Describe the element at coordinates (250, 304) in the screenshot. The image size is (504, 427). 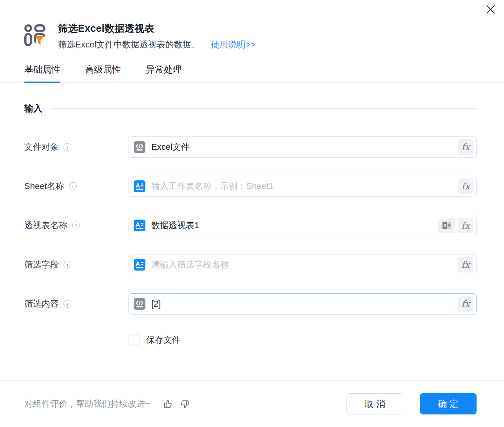
I see `field-row-filter-content: 筛选内容 i fx` at that location.